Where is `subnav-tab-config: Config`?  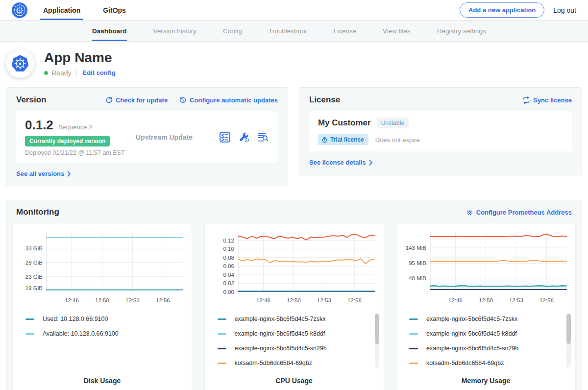 subnav-tab-config: Config is located at coordinates (232, 31).